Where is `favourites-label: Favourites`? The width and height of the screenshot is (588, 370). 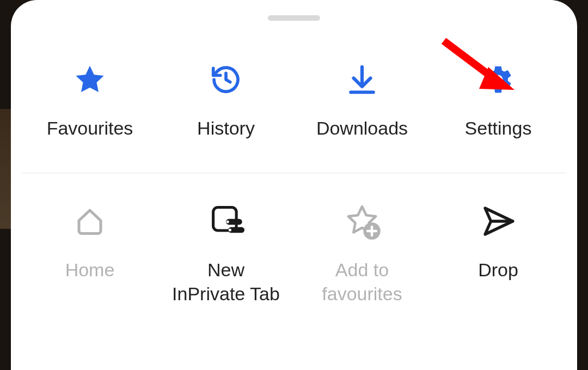
favourites-label: Favourites is located at coordinates (90, 128).